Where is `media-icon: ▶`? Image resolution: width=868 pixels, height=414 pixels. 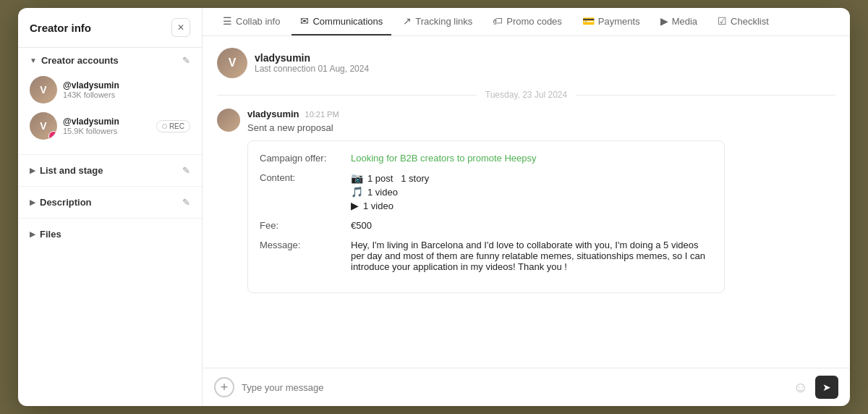
media-icon: ▶ is located at coordinates (664, 21).